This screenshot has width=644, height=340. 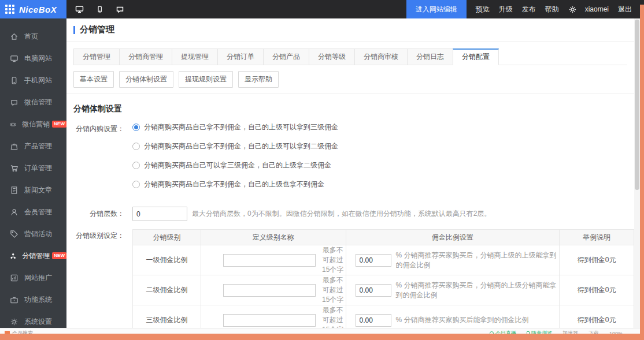 What do you see at coordinates (10, 9) in the screenshot?
I see `apps-grid-icon` at bounding box center [10, 9].